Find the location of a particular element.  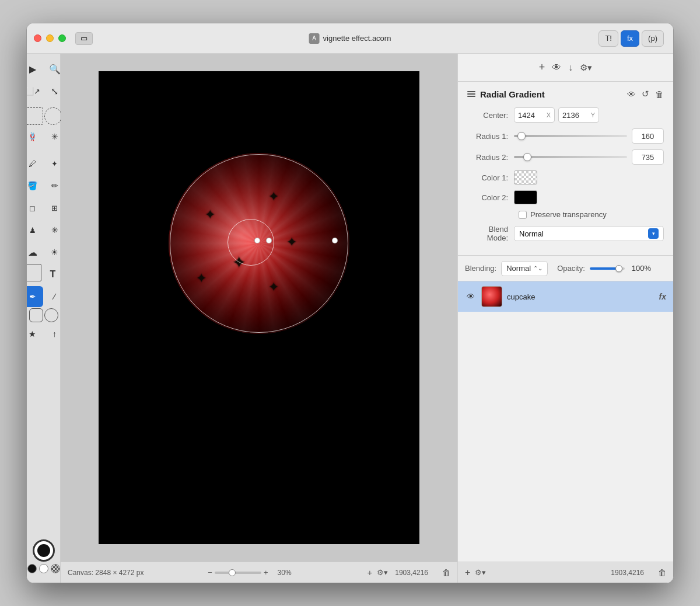

opacity-slider is located at coordinates (607, 269).